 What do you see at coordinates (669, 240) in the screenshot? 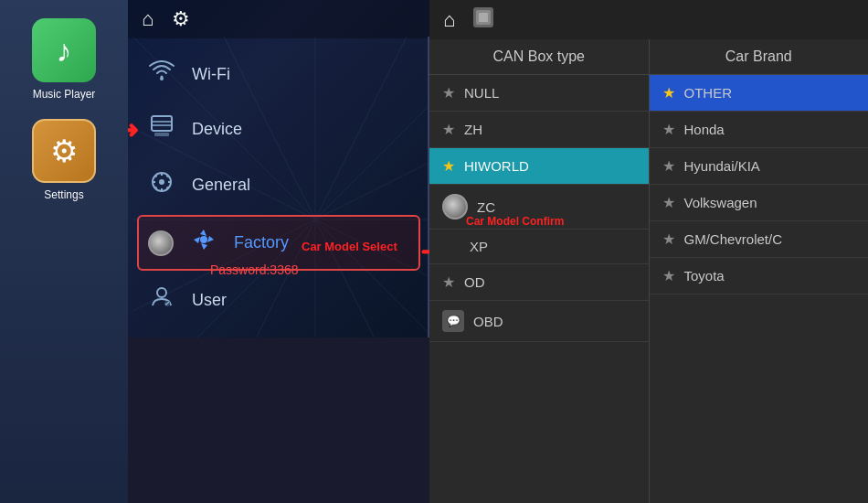
I see `gm-star: ★` at bounding box center [669, 240].